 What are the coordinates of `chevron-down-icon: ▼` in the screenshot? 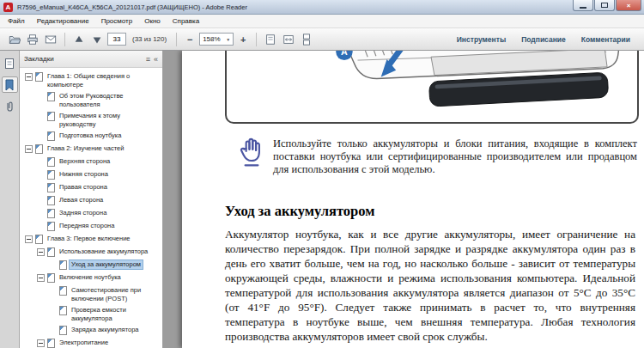 It's located at (228, 40).